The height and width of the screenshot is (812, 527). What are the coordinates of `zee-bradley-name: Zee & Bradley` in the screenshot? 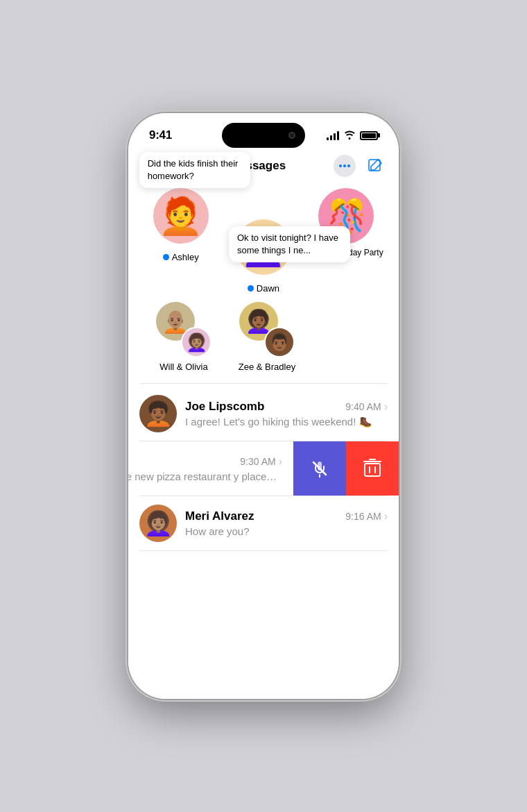 It's located at (267, 366).